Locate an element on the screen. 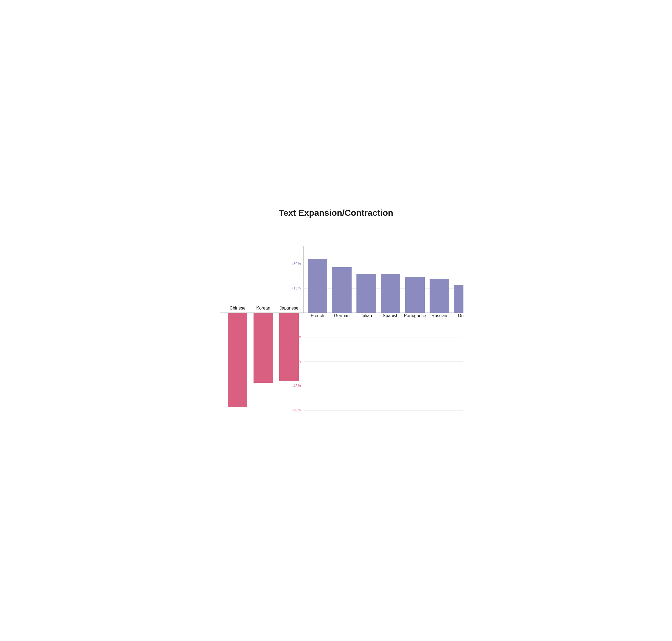  y-label-15: +15% is located at coordinates (296, 288).